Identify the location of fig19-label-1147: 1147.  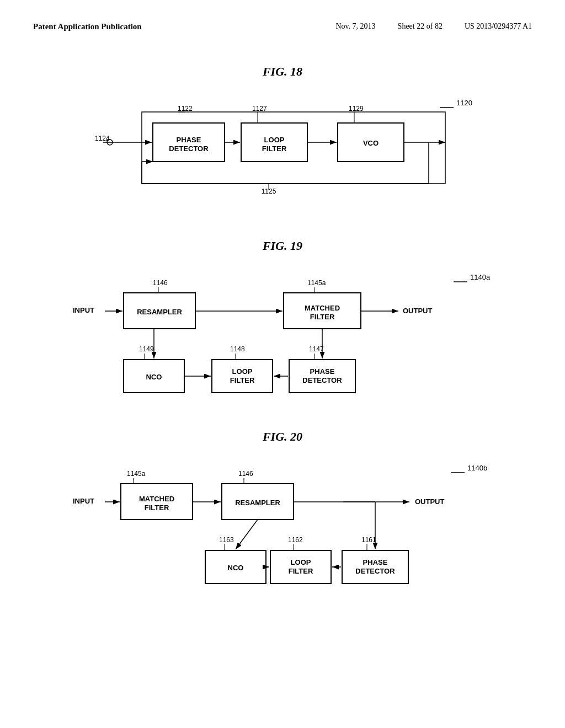
(317, 349).